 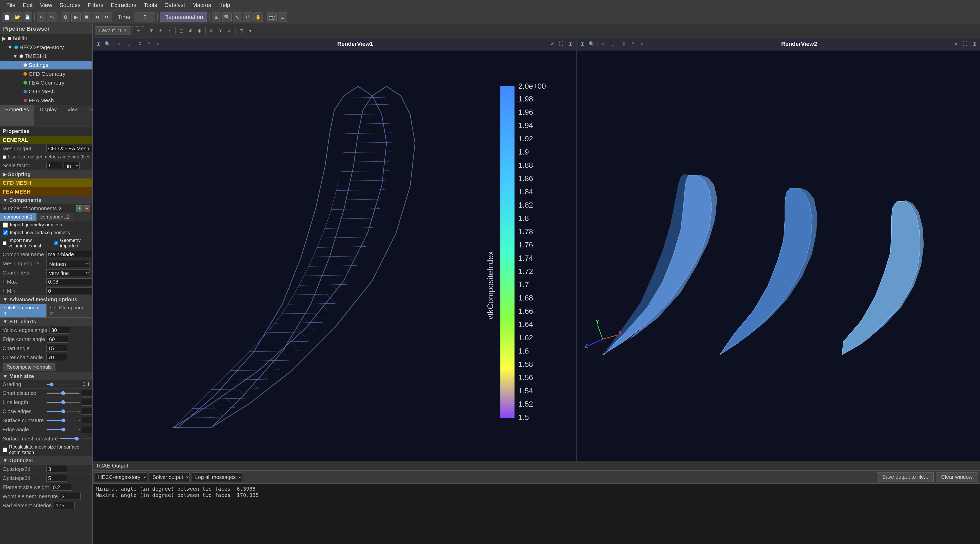 I want to click on import-volumetric-checkbox, so click(x=5, y=243).